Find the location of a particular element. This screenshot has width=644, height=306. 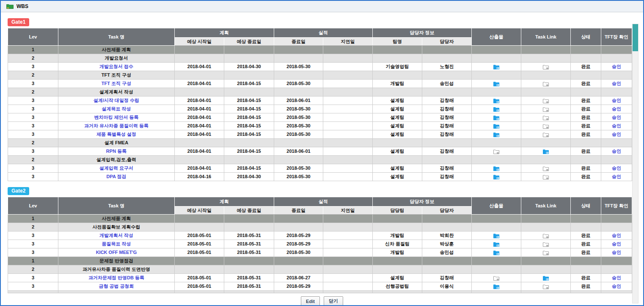

close-button: 닫기 is located at coordinates (333, 301).